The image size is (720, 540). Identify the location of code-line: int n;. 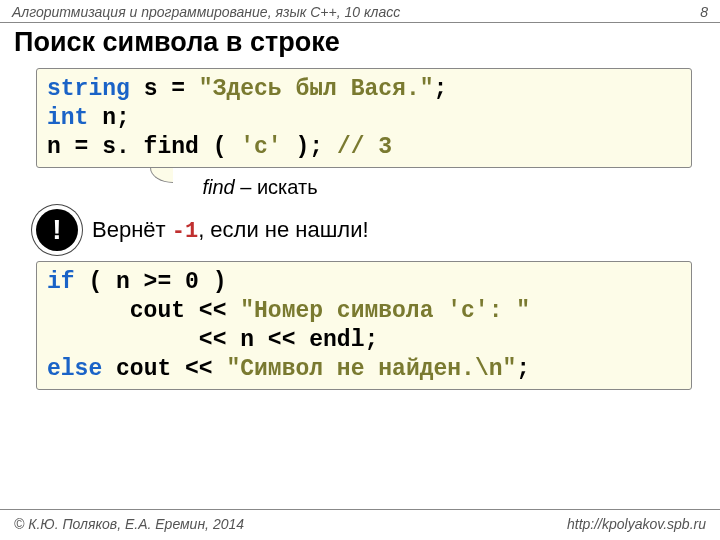
(364, 118).